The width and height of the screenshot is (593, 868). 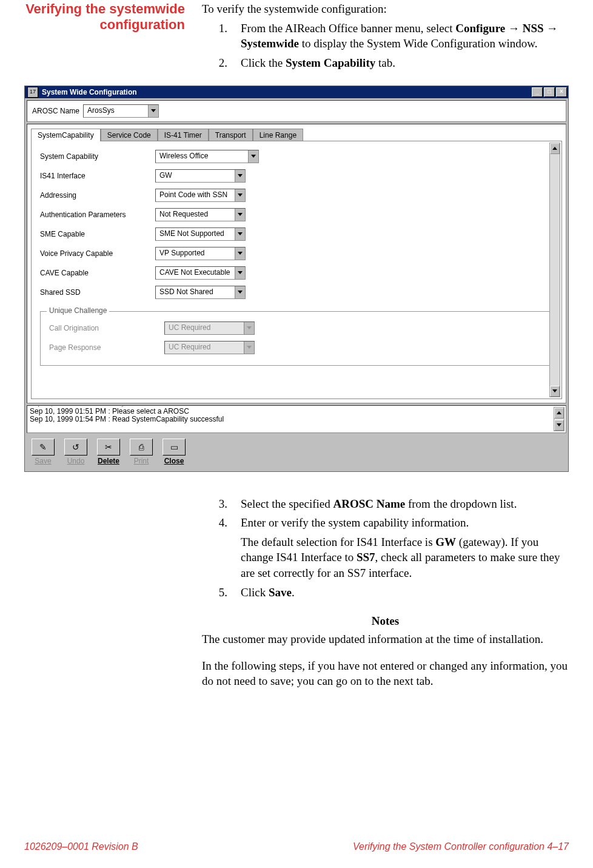 What do you see at coordinates (195, 176) in the screenshot?
I see `field-value: GW` at bounding box center [195, 176].